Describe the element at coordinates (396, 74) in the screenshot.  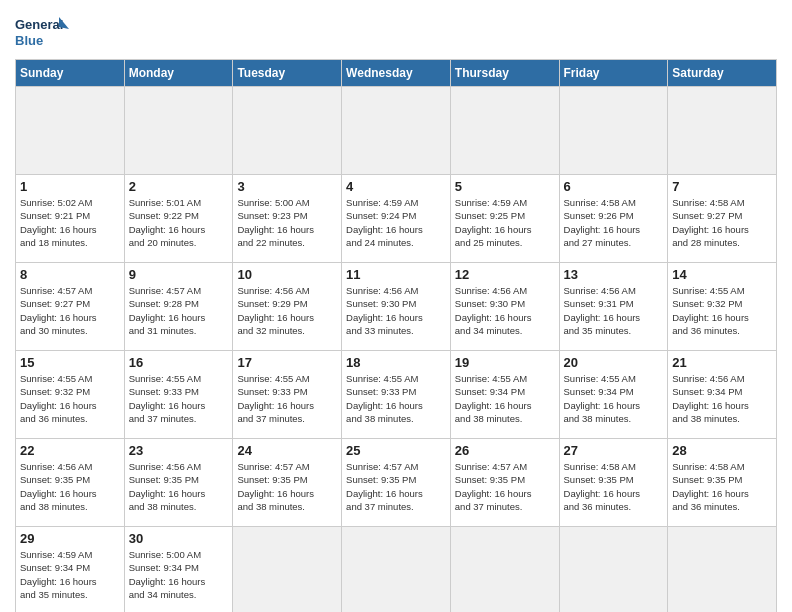
I see `weekday-header-row: SundayMondayTuesdayWednesdayThursdayFrid…` at that location.